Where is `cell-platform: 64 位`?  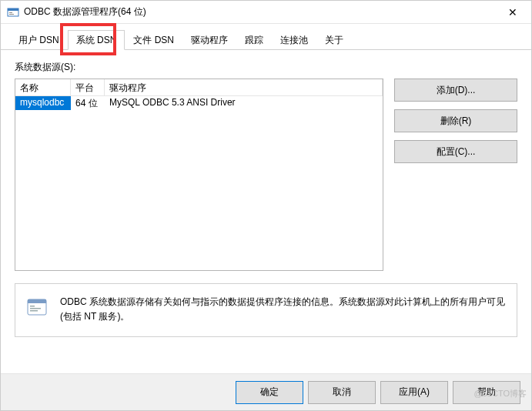 cell-platform: 64 位 is located at coordinates (88, 103).